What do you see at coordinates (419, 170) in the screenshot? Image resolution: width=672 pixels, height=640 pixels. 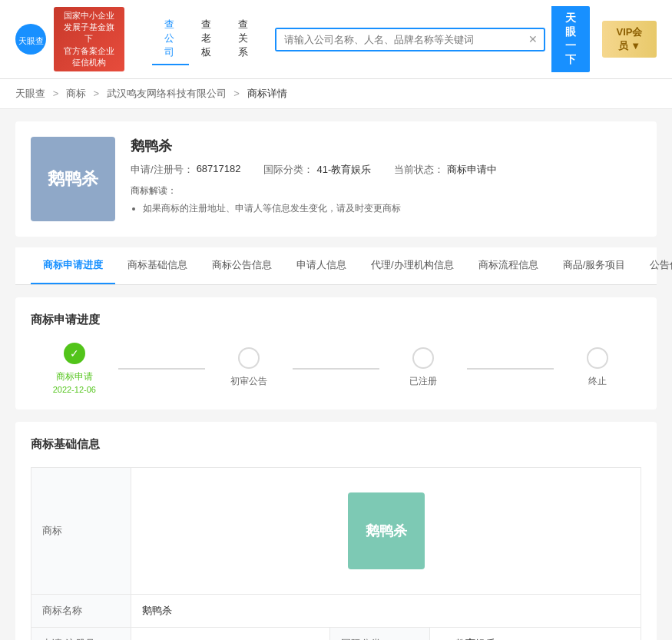 I see `status-label: 当前状态：` at bounding box center [419, 170].